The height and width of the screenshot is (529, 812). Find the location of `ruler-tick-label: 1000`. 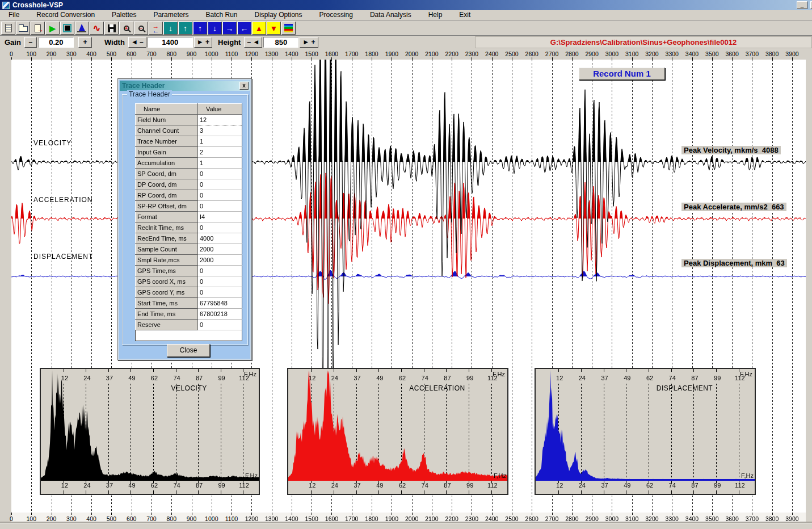

ruler-tick-label: 1000 is located at coordinates (211, 54).